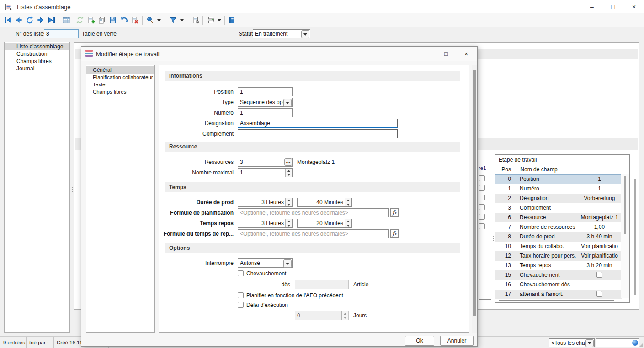 The height and width of the screenshot is (348, 644). What do you see at coordinates (159, 20) in the screenshot?
I see `pin-dropdown-button` at bounding box center [159, 20].